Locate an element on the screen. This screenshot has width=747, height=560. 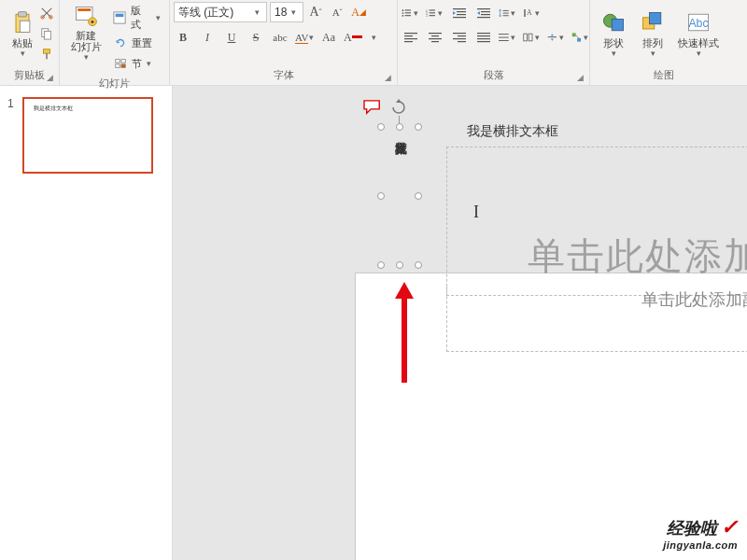
cut-button is located at coordinates (47, 13).